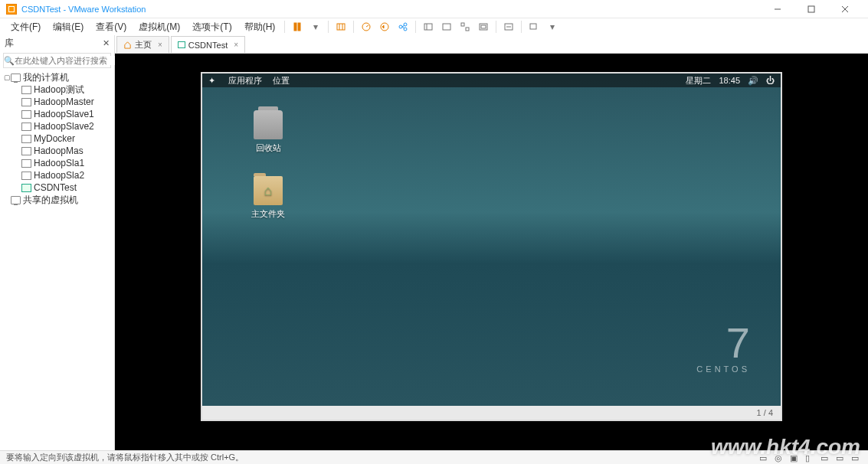  Describe the element at coordinates (9, 43) in the screenshot. I see `sidebar-title: 库` at that location.